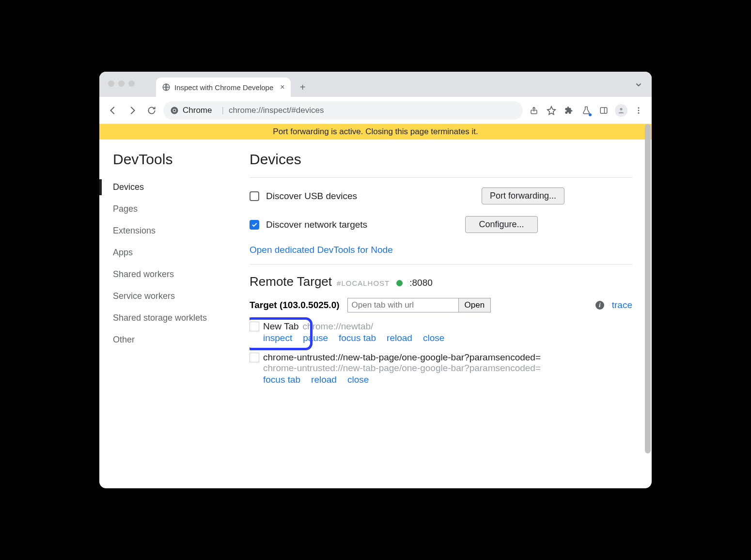  Describe the element at coordinates (421, 283) in the screenshot. I see `remote-target-port: :8080` at that location.